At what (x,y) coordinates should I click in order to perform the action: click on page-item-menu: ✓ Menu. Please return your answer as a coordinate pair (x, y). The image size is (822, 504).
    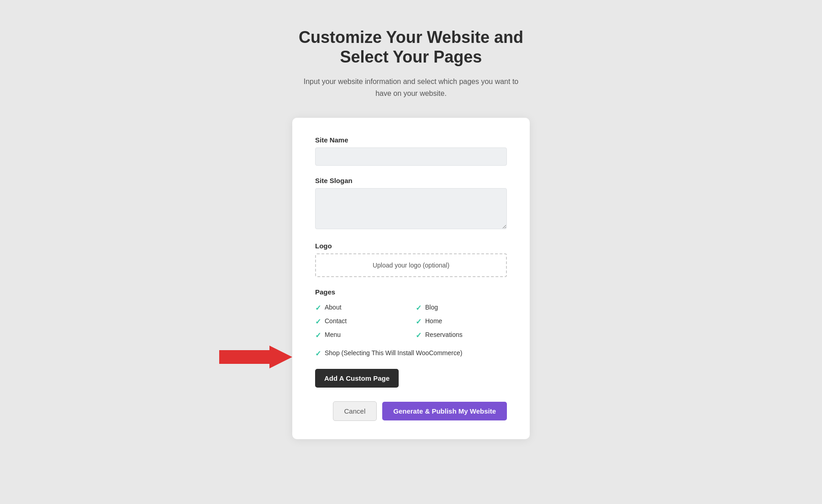
    Looking at the image, I should click on (361, 335).